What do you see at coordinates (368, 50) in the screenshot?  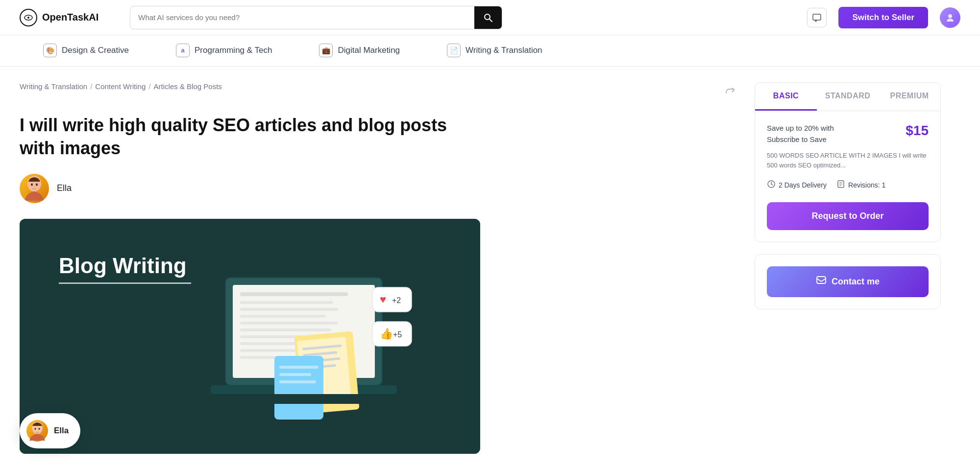 I see `nav-item-digital-marketing-label: Digital Marketing` at bounding box center [368, 50].